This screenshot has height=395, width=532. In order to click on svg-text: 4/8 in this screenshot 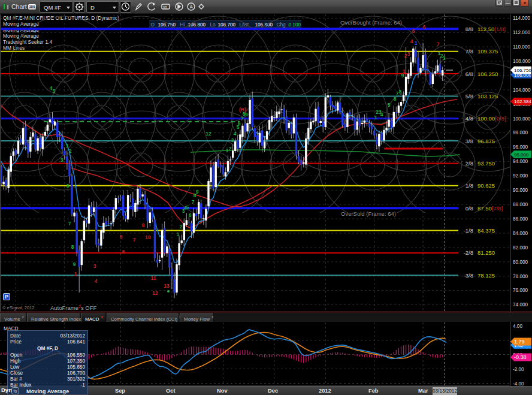, I will do `click(470, 119)`.